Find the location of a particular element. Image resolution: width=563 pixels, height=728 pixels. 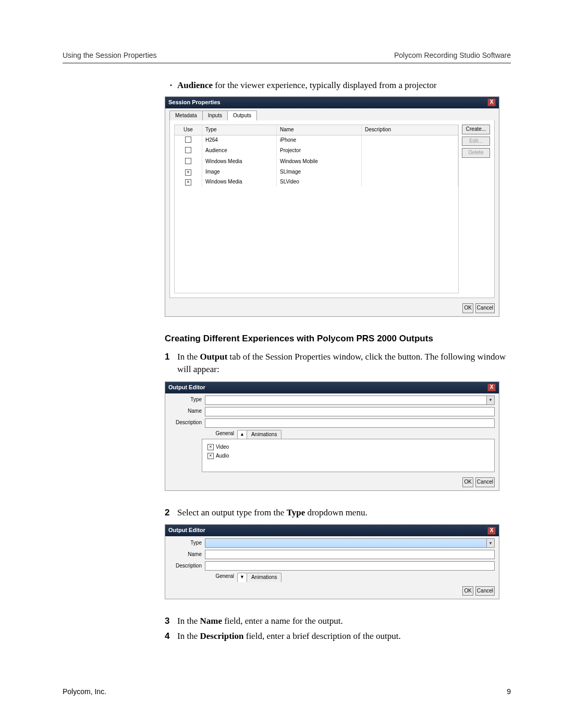

cell-name: Projector is located at coordinates (319, 151).